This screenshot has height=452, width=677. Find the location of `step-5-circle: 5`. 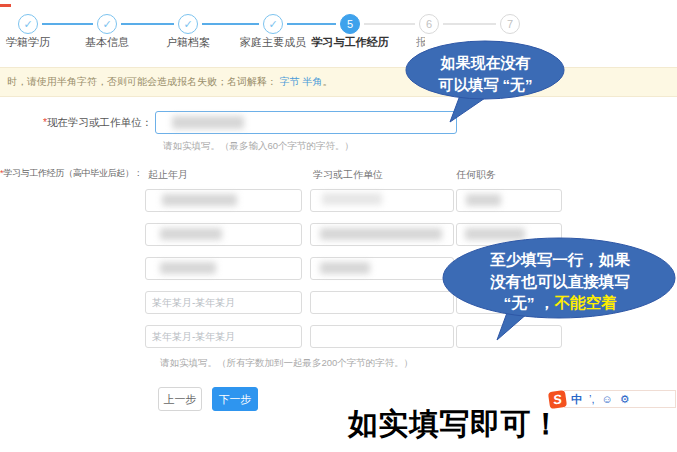

step-5-circle: 5 is located at coordinates (350, 24).